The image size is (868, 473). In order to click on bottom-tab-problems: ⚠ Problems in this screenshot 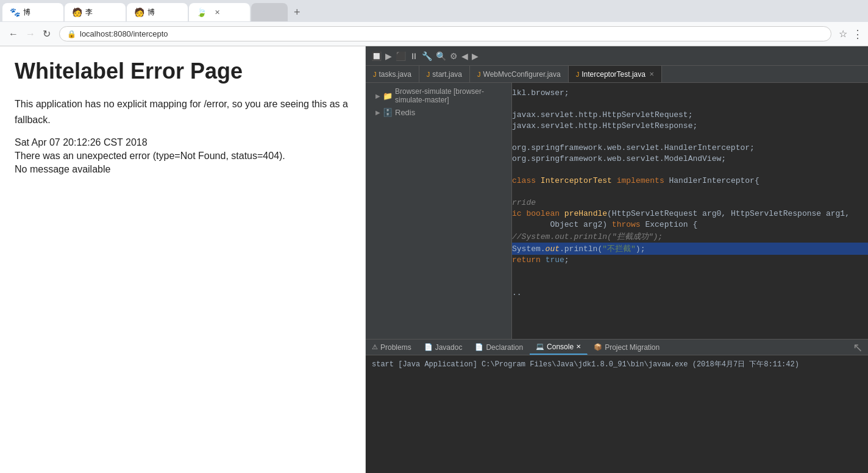, I will do `click(392, 347)`.